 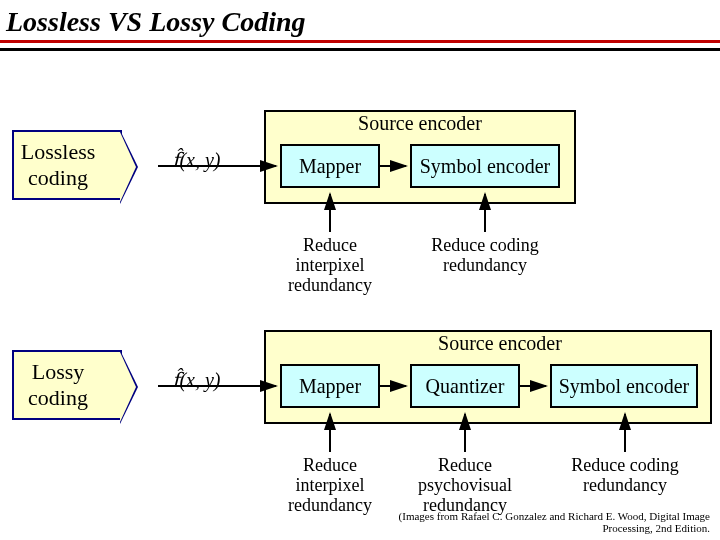 I want to click on lossy-label: Lossy coding, so click(x=58, y=385).